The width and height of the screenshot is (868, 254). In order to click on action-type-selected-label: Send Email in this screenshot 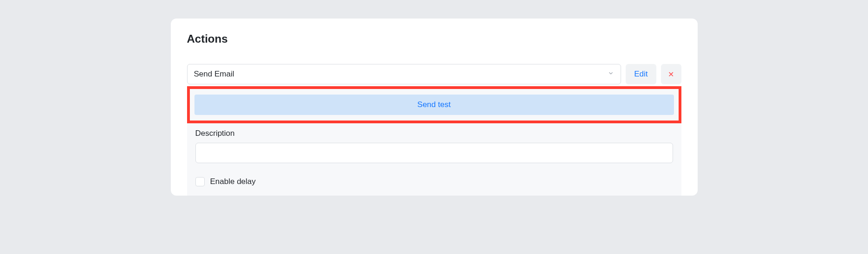, I will do `click(214, 74)`.